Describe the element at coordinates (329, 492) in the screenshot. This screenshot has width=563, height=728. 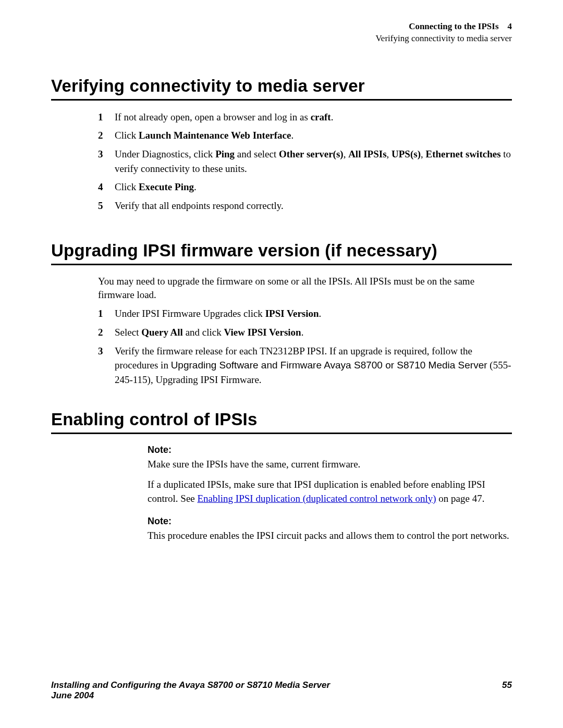
I see `note-body: If a duplicated IPSIs, make sure that IP…` at that location.